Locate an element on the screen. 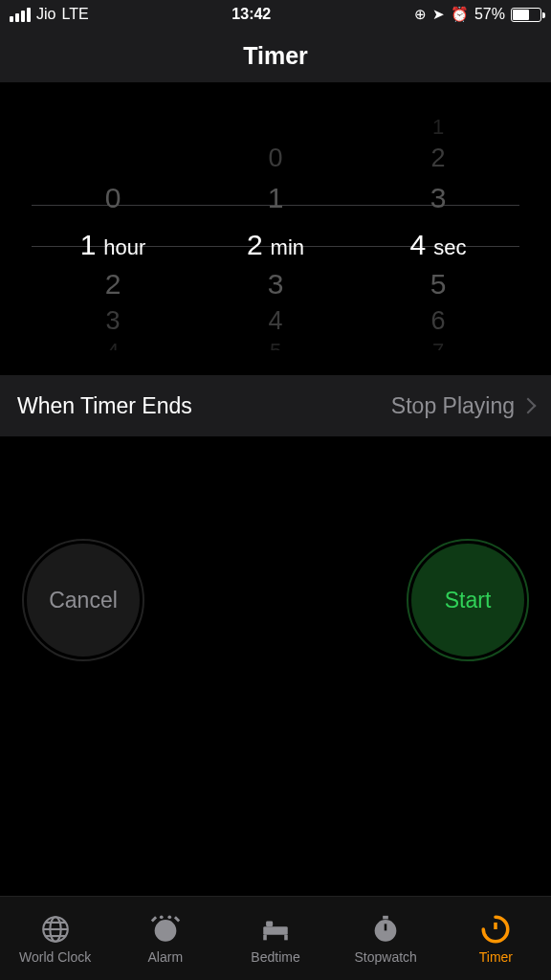  minutes-wheel: 0 1 2min 3 4 5 is located at coordinates (276, 226).